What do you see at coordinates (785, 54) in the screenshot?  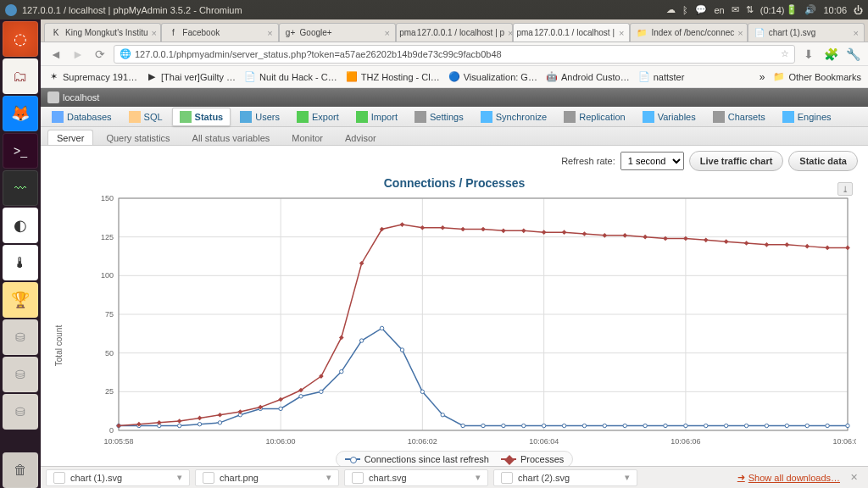 I see `bookmark-star-icon: ☆` at bounding box center [785, 54].